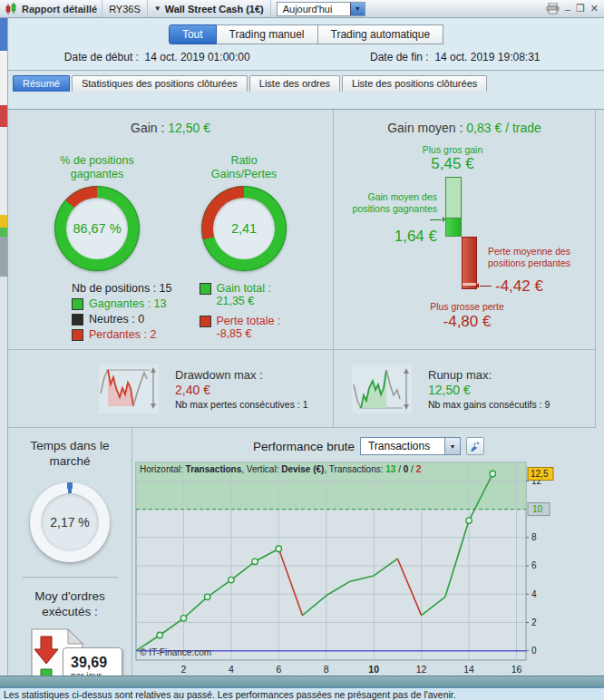 Image resolution: width=604 pixels, height=700 pixels. Describe the element at coordinates (538, 510) in the screenshot. I see `svg-text: 10` at that location.